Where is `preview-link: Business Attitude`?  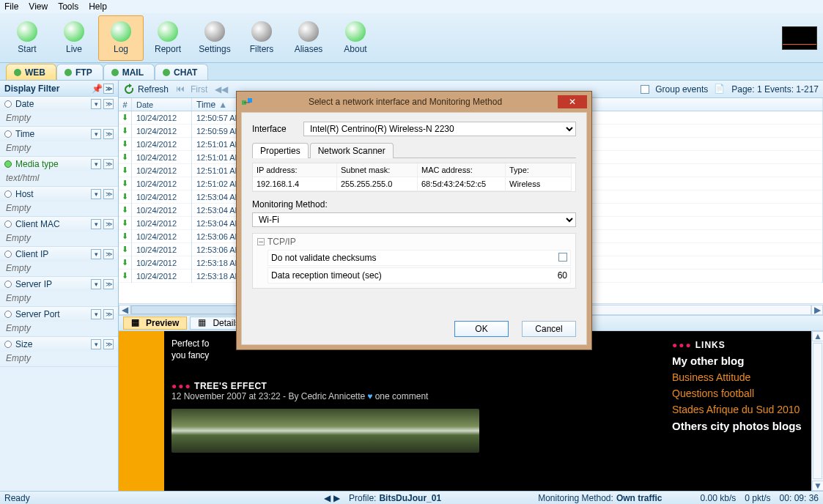 preview-link: Business Attitude is located at coordinates (742, 377).